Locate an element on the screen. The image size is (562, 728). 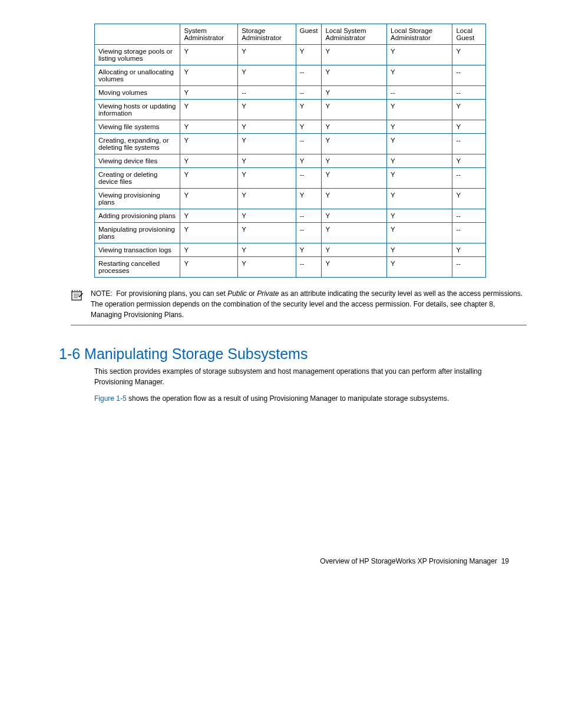
header-cell is located at coordinates (138, 34).